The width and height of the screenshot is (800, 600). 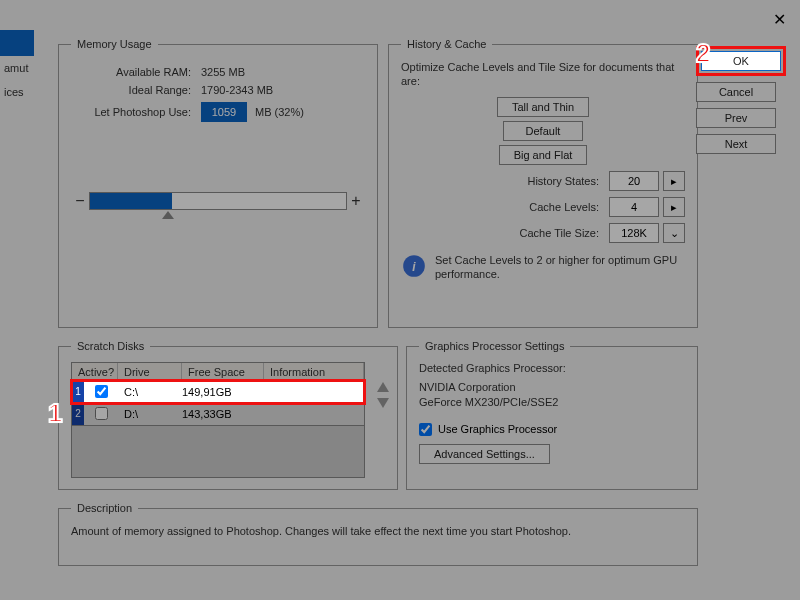 What do you see at coordinates (674, 233) in the screenshot?
I see `cache-tile-dropdown: ⌄` at bounding box center [674, 233].